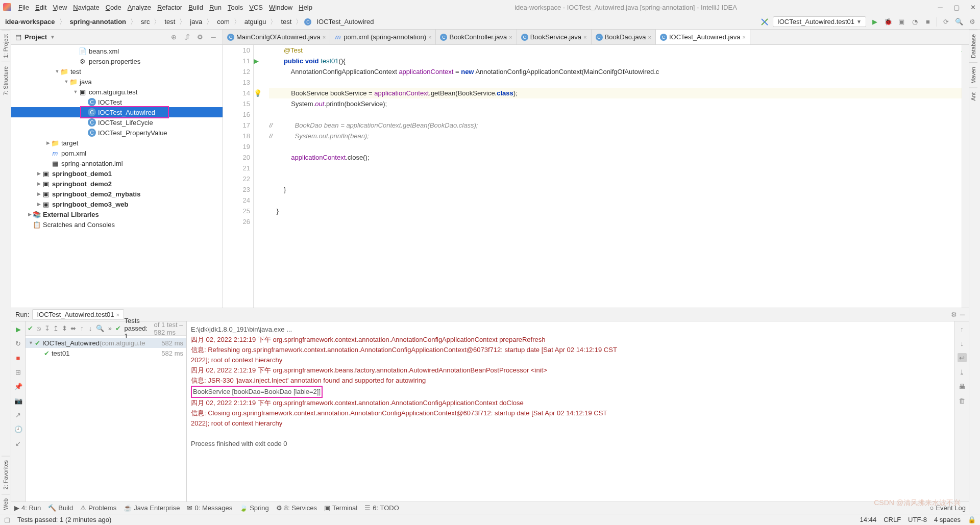  Describe the element at coordinates (820, 21) in the screenshot. I see `run-config-dropdown: IOCTest_Autowired.test01 ▼` at that location.